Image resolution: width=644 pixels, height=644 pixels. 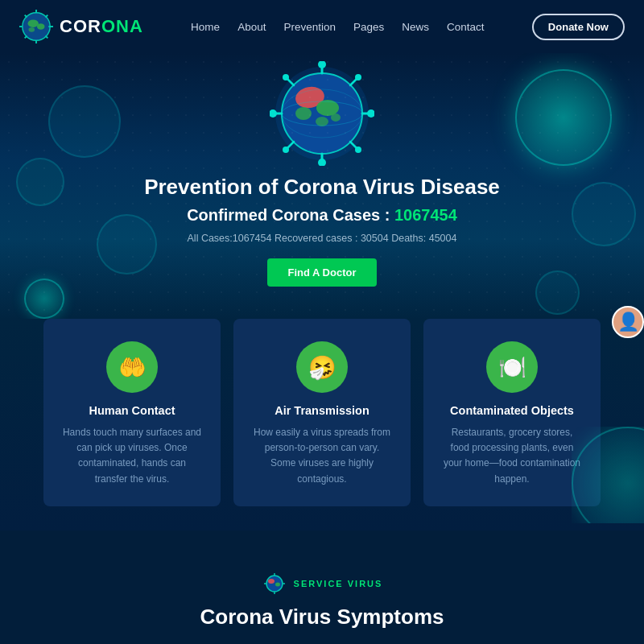 I want to click on nav-home: Home, so click(x=205, y=27).